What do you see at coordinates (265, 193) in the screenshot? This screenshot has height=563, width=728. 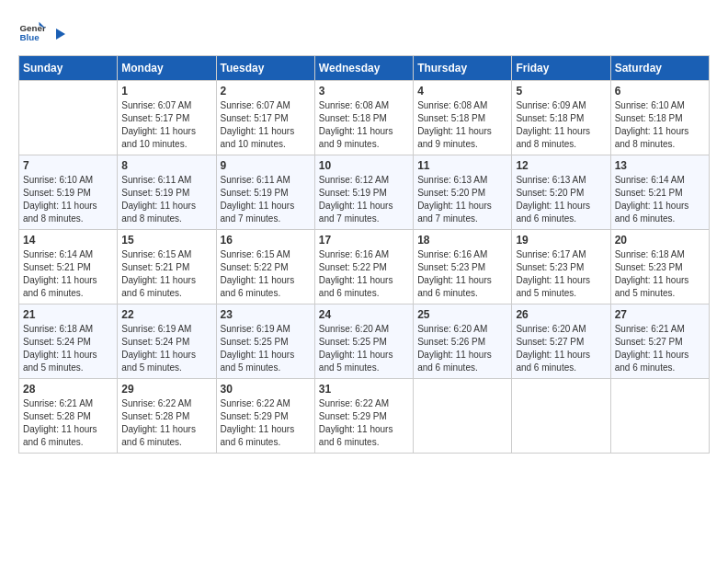 I see `calendar-cell: 9Sunrise: 6:11 AMSunset: 5:19 PMDaylight…` at bounding box center [265, 193].